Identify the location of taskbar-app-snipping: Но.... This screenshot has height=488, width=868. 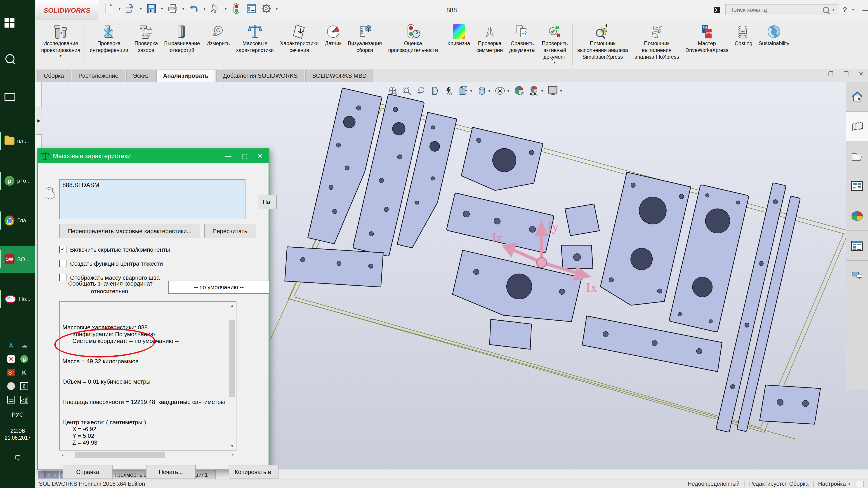
(18, 299).